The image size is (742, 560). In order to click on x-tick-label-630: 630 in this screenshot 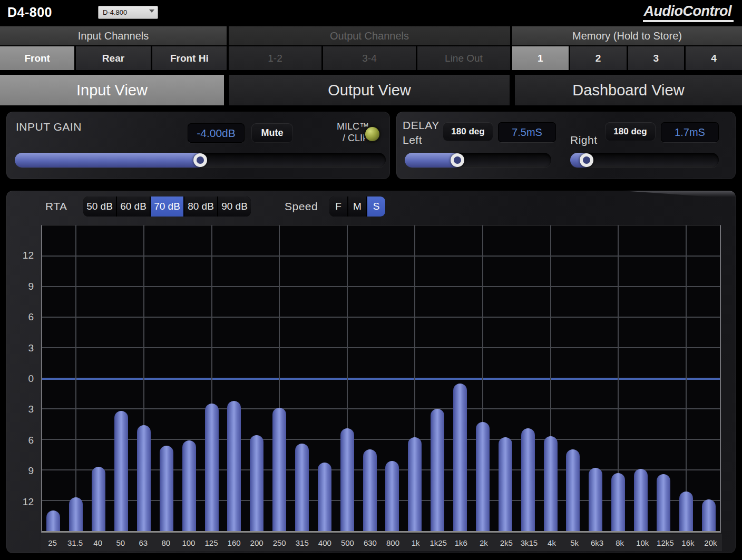, I will do `click(370, 543)`.